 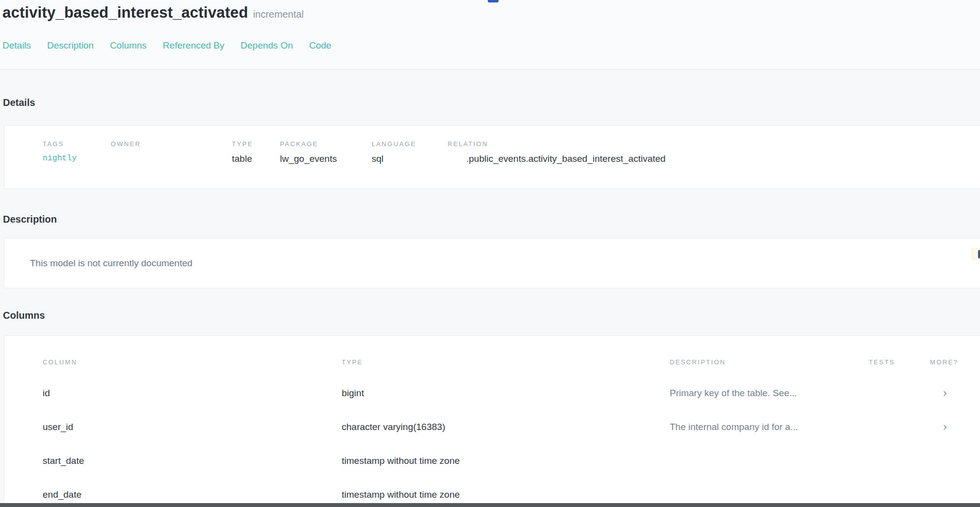 I want to click on tab-details: Details, so click(x=17, y=46).